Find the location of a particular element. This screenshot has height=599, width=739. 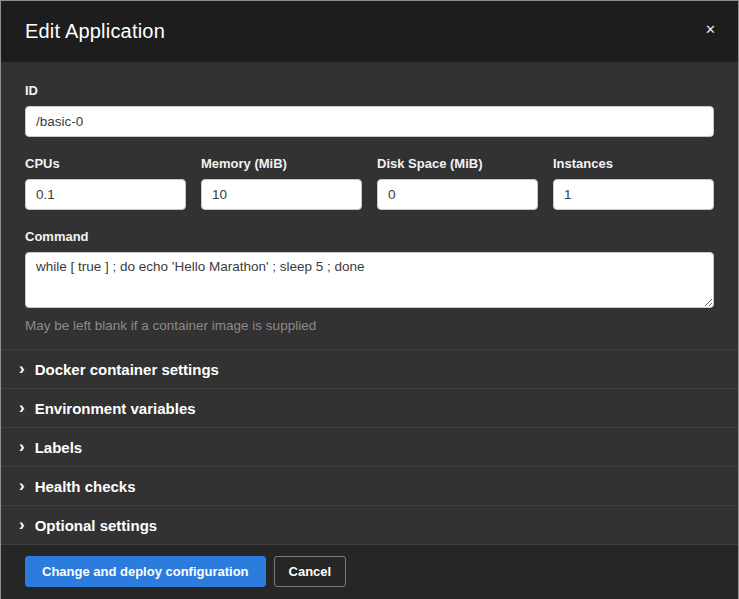

section-optional-settings: › Optional settings is located at coordinates (370, 524).